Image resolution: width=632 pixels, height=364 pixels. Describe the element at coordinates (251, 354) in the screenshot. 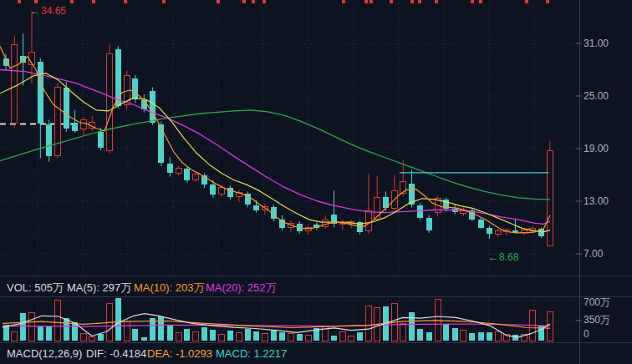

I see `macd-macd-label: MACD: 1.2217` at that location.